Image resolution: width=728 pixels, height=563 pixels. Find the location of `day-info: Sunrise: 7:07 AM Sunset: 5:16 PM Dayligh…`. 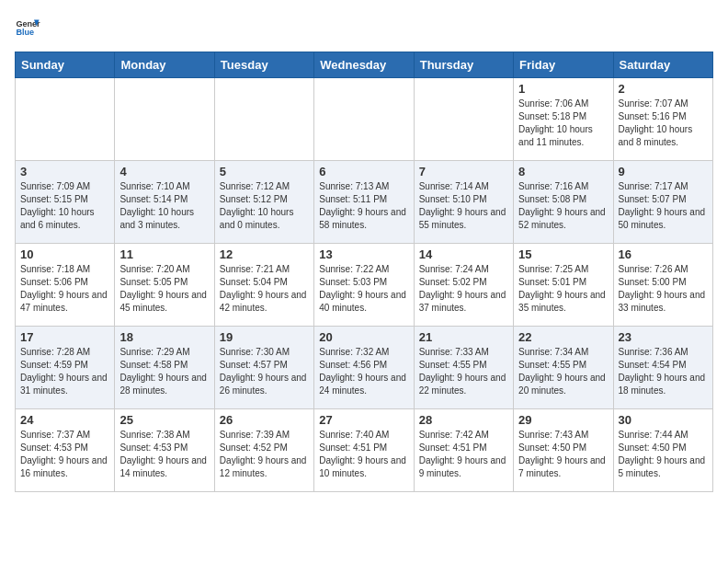

day-info: Sunrise: 7:07 AM Sunset: 5:16 PM Dayligh… is located at coordinates (664, 123).